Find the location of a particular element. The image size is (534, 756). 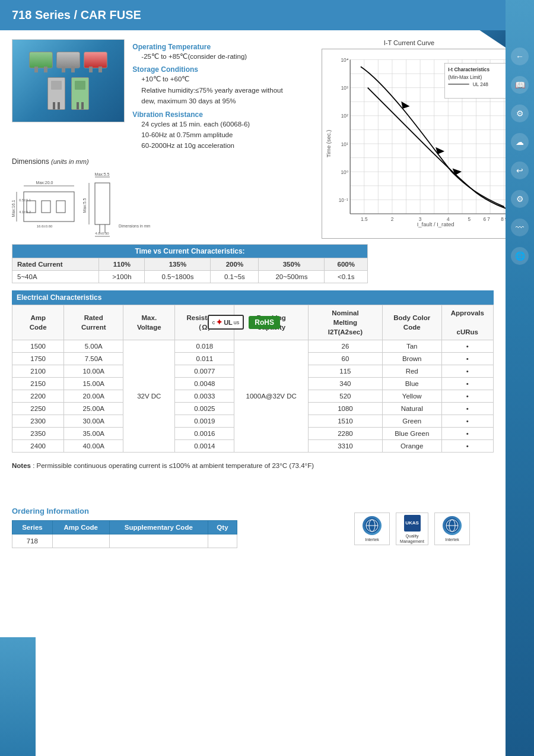

elec-resistance: 0.0016 is located at coordinates (205, 434).